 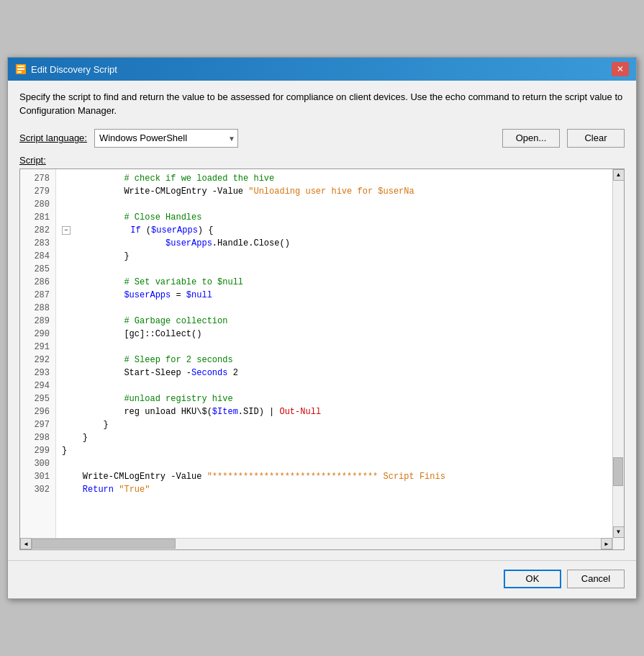 What do you see at coordinates (337, 295) in the screenshot?
I see `code-line-287: $userApps = $null` at bounding box center [337, 295].